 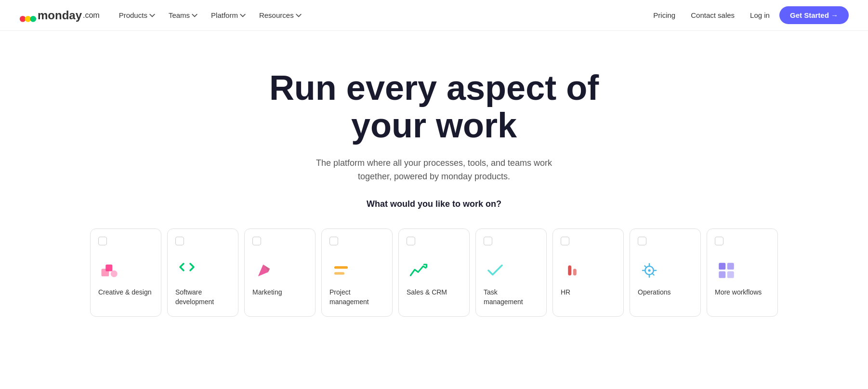 What do you see at coordinates (434, 273) in the screenshot?
I see `card-sales-crm: Sales & CRM` at bounding box center [434, 273].